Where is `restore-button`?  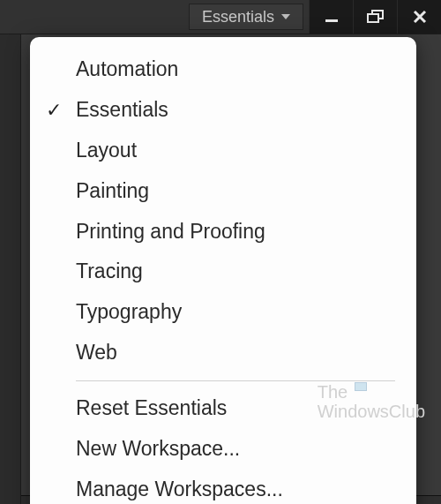
restore-button is located at coordinates (375, 17).